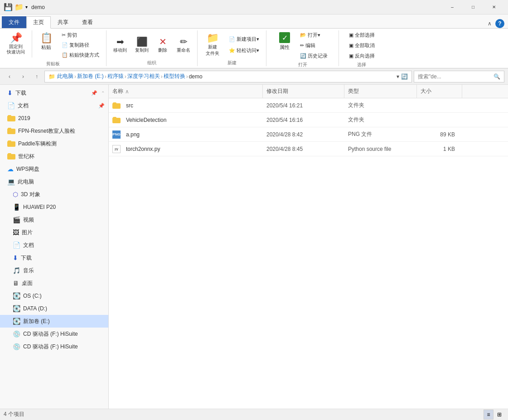 The height and width of the screenshot is (420, 508). Describe the element at coordinates (303, 64) in the screenshot. I see `open-label: 打开` at that location.